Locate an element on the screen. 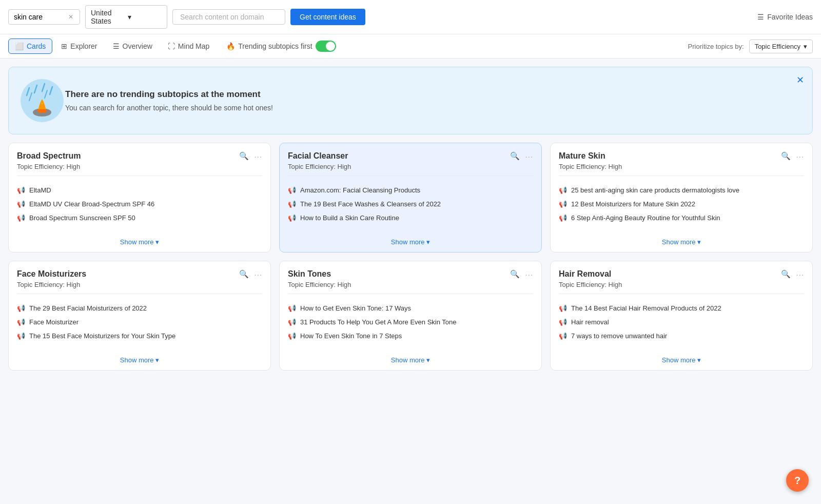 The image size is (821, 504). clear-icon: ✕ is located at coordinates (71, 17).